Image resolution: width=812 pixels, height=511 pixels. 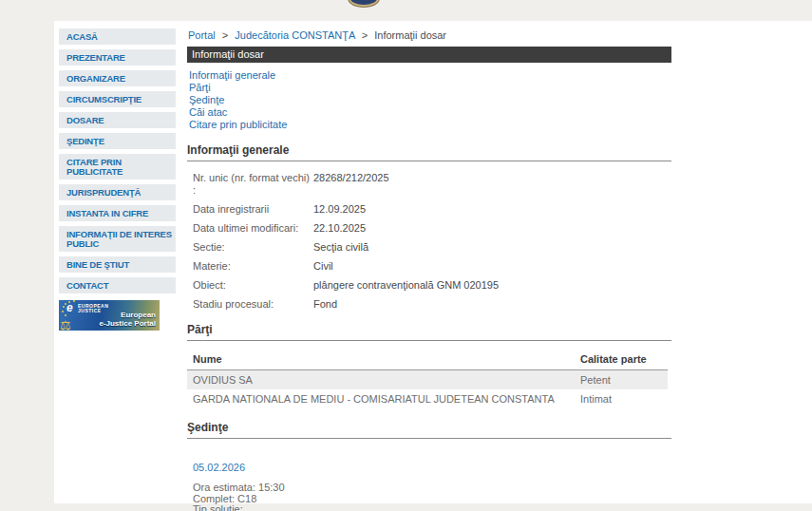 I want to click on sidebar-item-contact: CONTACT, so click(x=118, y=285).